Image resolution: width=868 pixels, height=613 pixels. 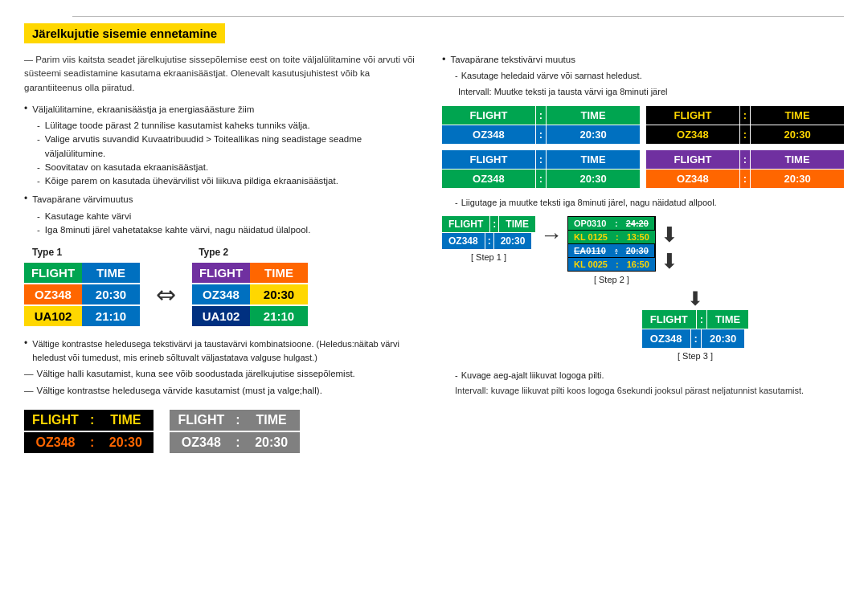 I want to click on bottom2-colon1: :, so click(x=238, y=420).